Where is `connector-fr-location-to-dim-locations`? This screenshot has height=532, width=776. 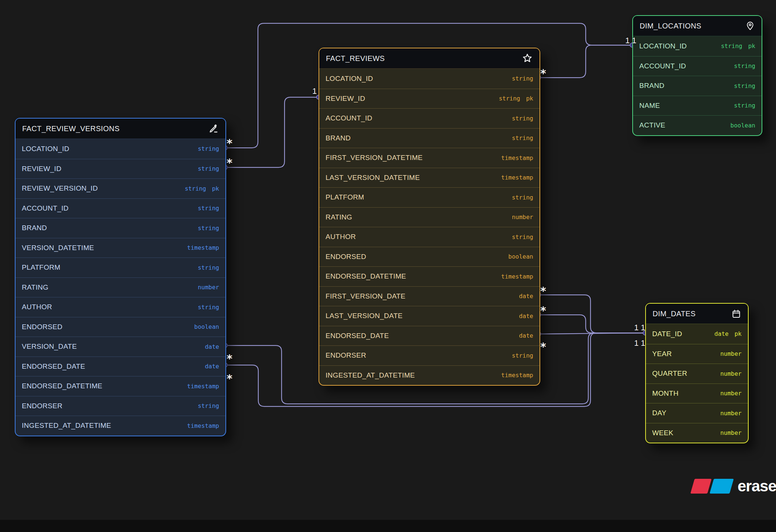
connector-fr-location-to-dim-locations is located at coordinates (585, 61).